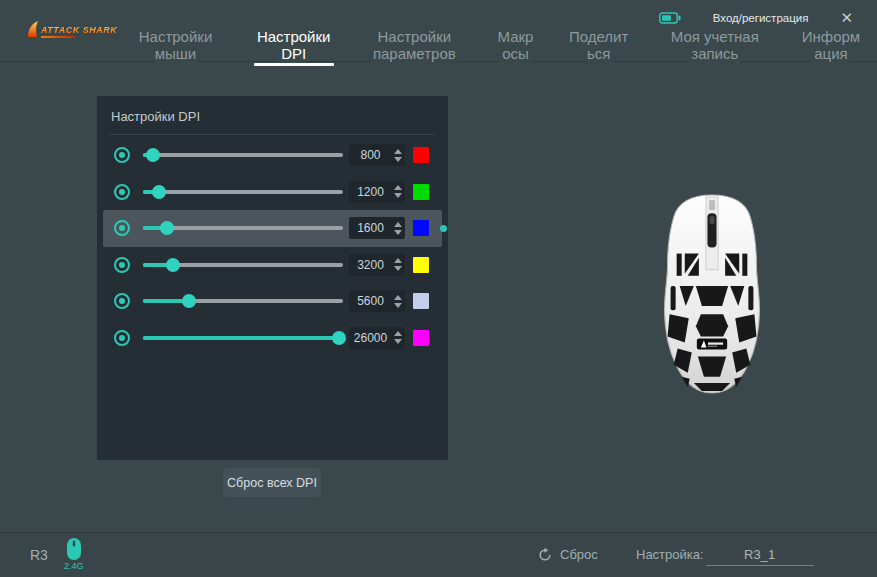 This screenshot has height=577, width=877. I want to click on config-label: Настройка:, so click(670, 554).